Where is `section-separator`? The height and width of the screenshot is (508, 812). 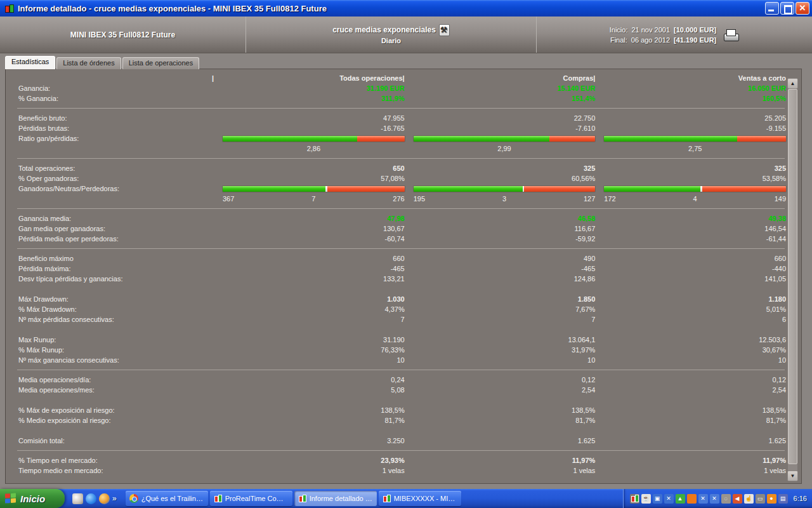 section-separator is located at coordinates (401, 370).